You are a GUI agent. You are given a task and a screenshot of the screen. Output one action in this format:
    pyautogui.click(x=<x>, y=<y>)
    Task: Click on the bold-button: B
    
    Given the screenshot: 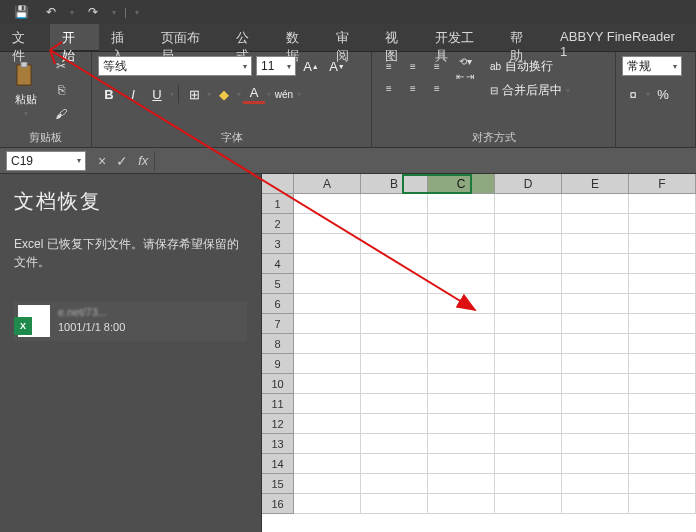 What is the action you would take?
    pyautogui.click(x=109, y=94)
    